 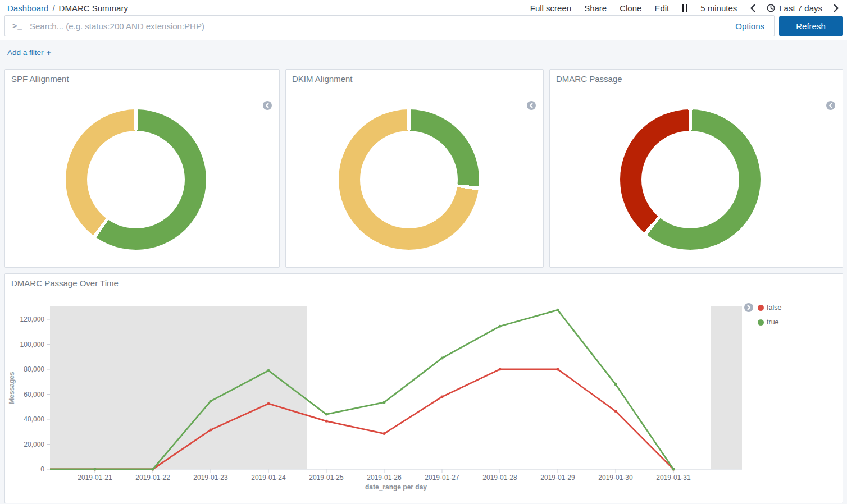 I want to click on svg-text: 2019-01-28, so click(x=500, y=478).